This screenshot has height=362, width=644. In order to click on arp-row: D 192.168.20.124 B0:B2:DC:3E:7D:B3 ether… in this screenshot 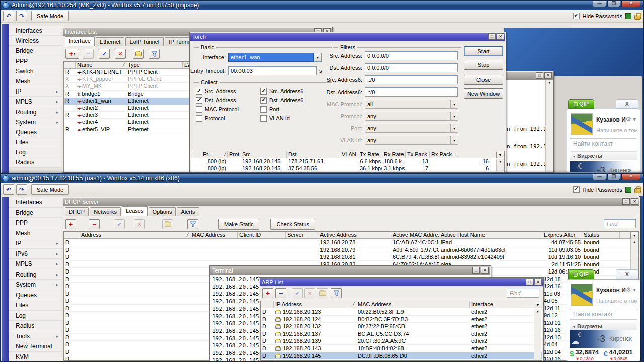, I will do `click(401, 320)`.